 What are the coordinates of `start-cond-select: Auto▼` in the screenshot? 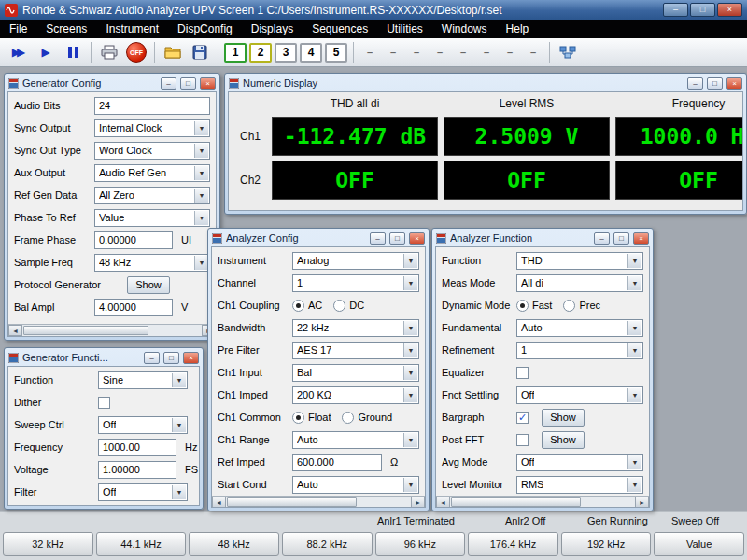 It's located at (356, 485).